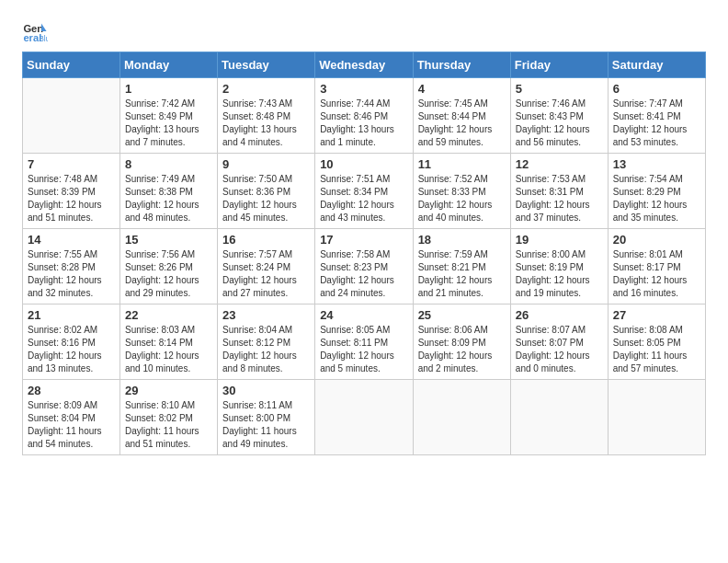 The width and height of the screenshot is (728, 563). What do you see at coordinates (364, 123) in the screenshot?
I see `day-info: Sunrise: 7:44 AMSunset: 8:46 PMDaylight:…` at bounding box center [364, 123].